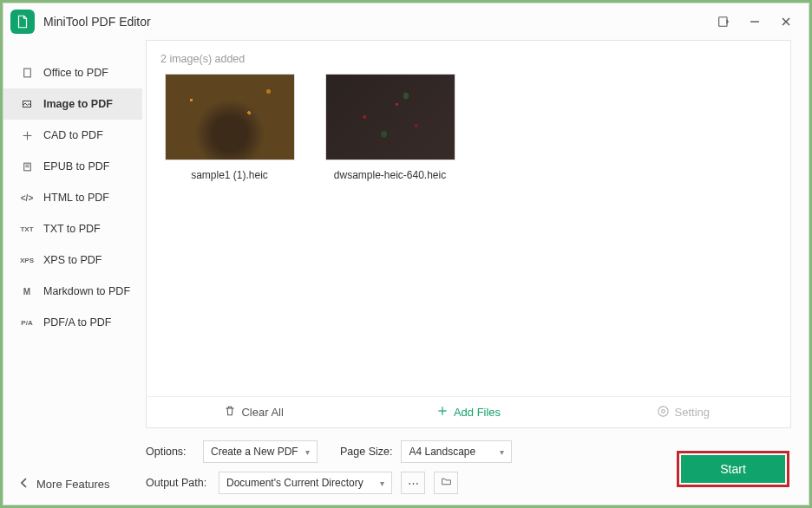  Describe the element at coordinates (76, 166) in the screenshot. I see `sidebar-item-label: EPUB to PDF` at that location.